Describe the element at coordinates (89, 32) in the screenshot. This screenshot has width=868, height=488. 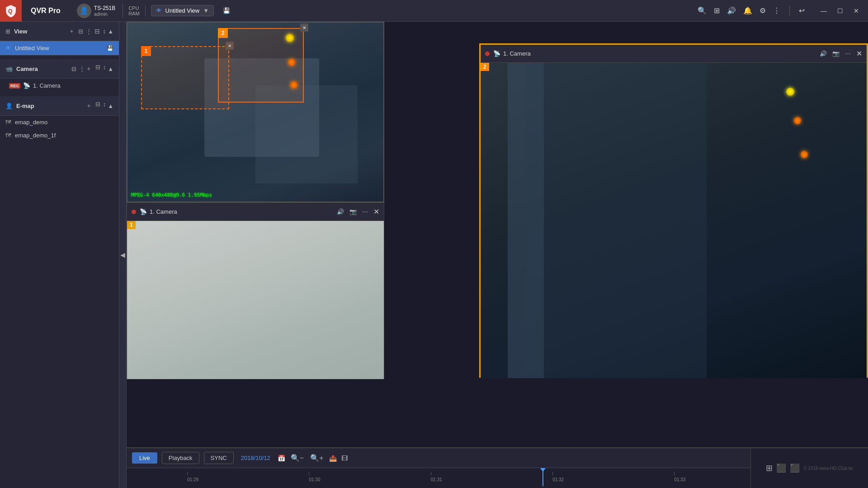
I see `view-action-icon: ⋮` at that location.